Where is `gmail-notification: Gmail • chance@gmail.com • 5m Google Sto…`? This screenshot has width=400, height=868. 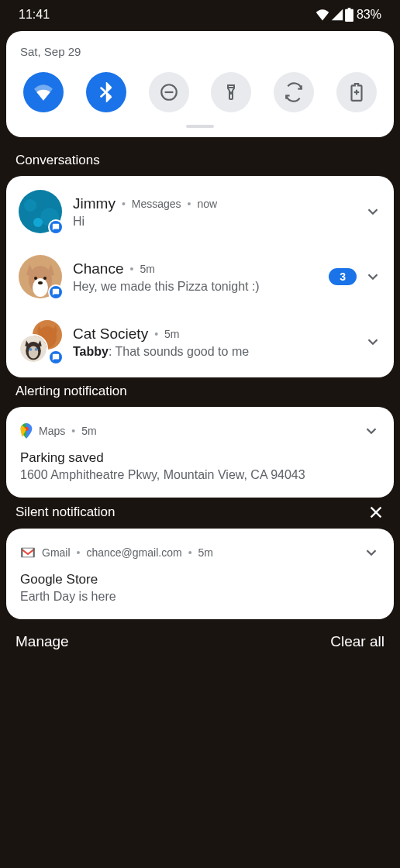
gmail-notification: Gmail • chance@gmail.com • 5m Google Sto… is located at coordinates (200, 574).